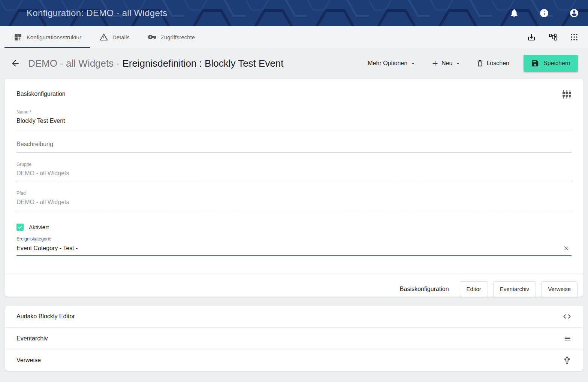 The height and width of the screenshot is (382, 588). I want to click on tabbar-actions, so click(558, 37).